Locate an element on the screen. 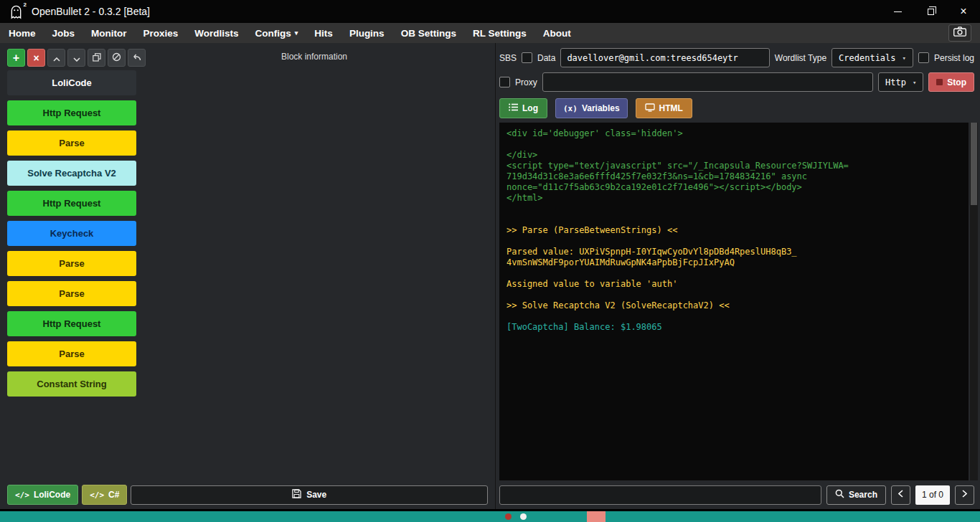  scrollbar-thumb is located at coordinates (974, 163).